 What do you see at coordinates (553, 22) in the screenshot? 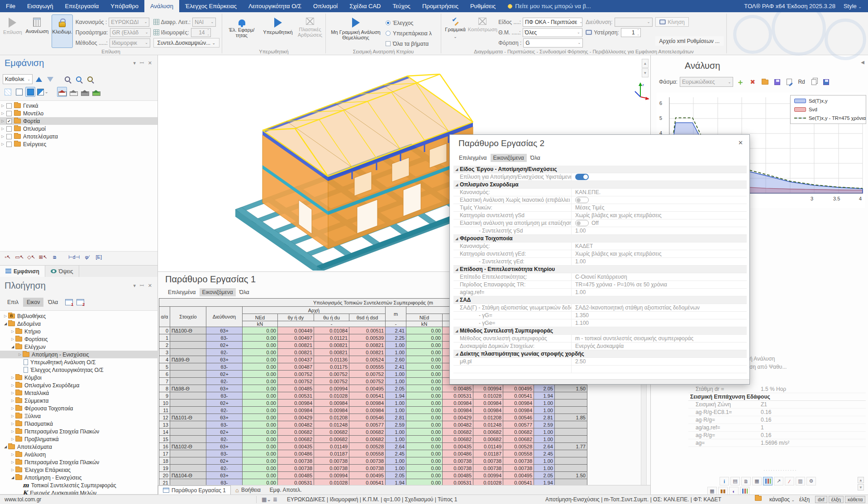
I see `kind-select: ΠΦ ΟΚΑ - Περιπτώσε⌄` at bounding box center [553, 22].